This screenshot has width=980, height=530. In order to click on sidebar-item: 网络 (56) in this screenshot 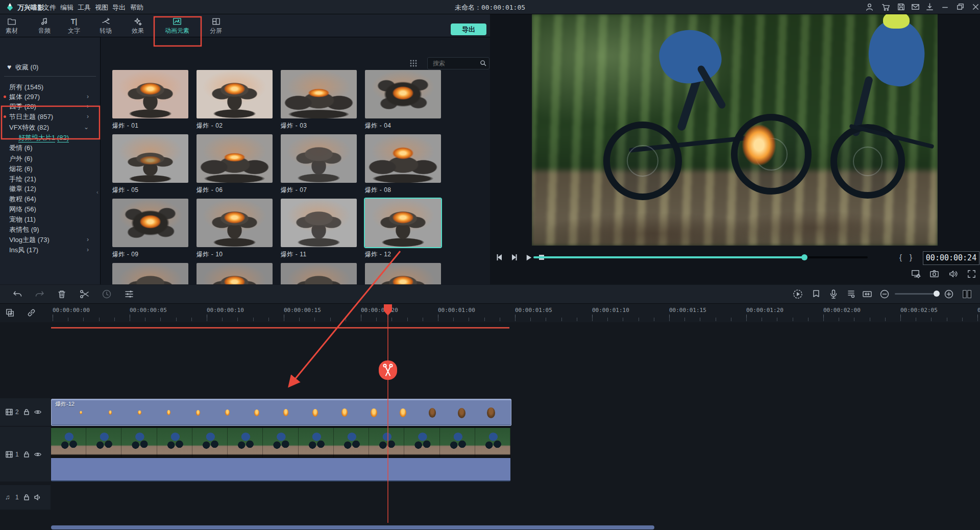, I will do `click(50, 209)`.